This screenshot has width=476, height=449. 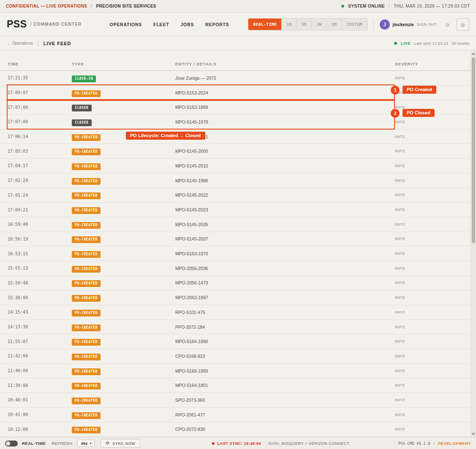 I want to click on refresh-icon: ⟳, so click(x=108, y=443).